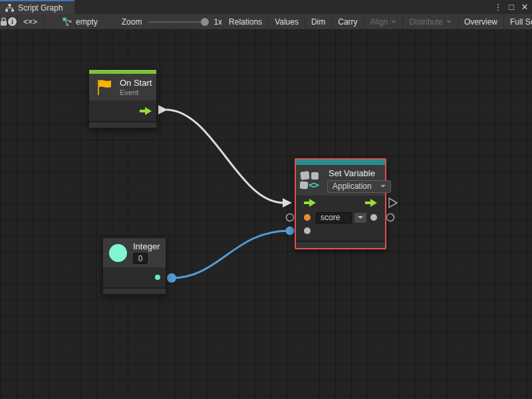 This screenshot has width=532, height=399. Describe the element at coordinates (393, 203) in the screenshot. I see `set-variable-flow-out-free-port` at that location.